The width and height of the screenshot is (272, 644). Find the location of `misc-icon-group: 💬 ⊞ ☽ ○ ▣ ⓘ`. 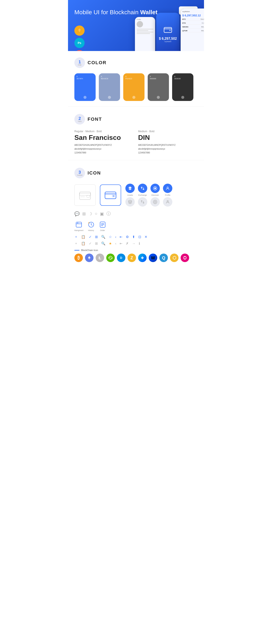

misc-icon-group: 💬 ⊞ ☽ ○ ▣ ⓘ is located at coordinates (92, 214).